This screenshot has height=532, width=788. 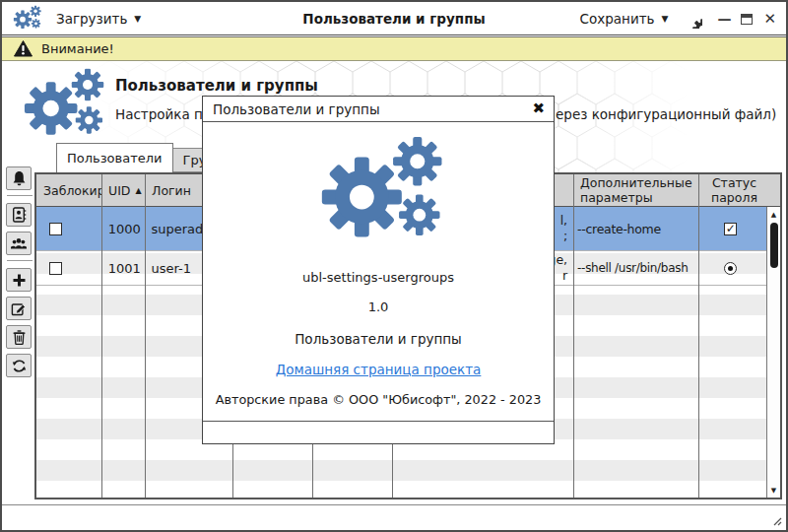 What do you see at coordinates (20, 178) in the screenshot?
I see `bell-icon` at bounding box center [20, 178].